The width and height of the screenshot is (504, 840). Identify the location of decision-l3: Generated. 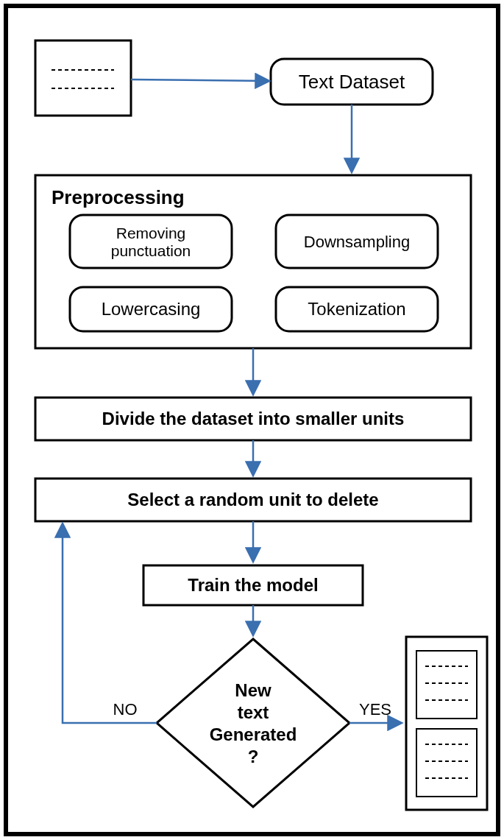
(253, 735).